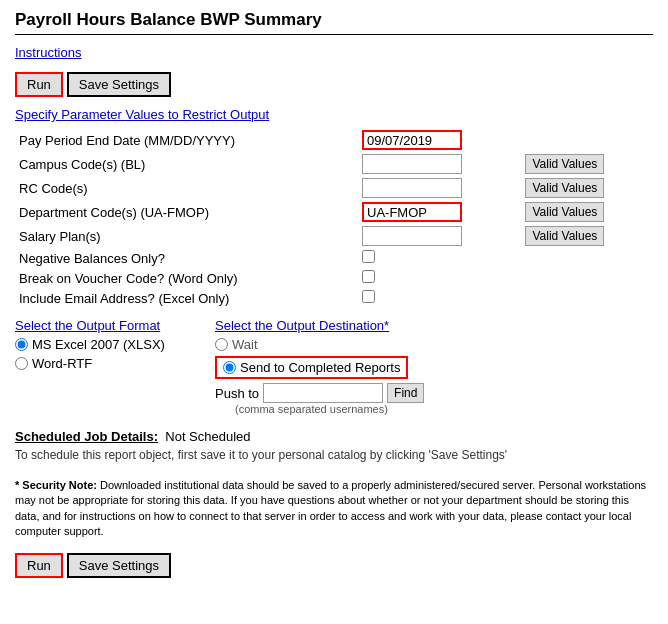 The height and width of the screenshot is (624, 668). I want to click on format-word-radio, so click(22, 364).